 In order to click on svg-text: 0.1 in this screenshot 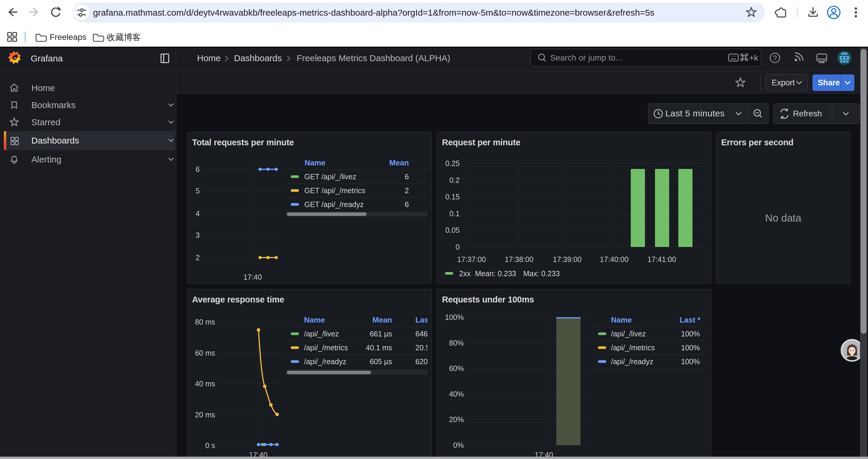, I will do `click(455, 214)`.